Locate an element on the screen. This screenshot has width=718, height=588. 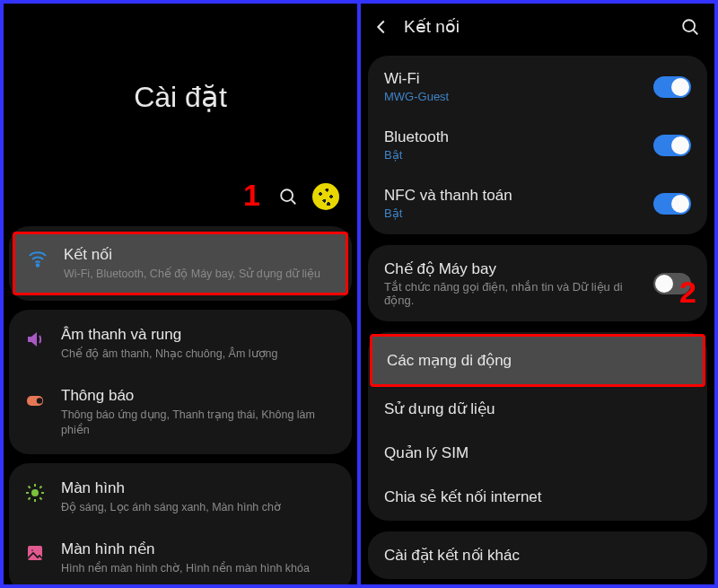
settings-group: Kết nối Wi-Fi, Bluetooth, Chế độ Máy bay… is located at coordinates (180, 264).